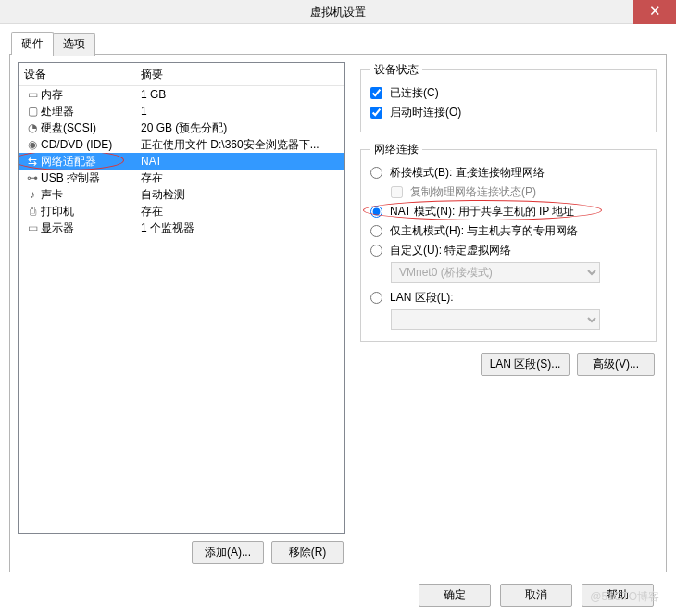 The image size is (676, 616). I want to click on net-legend: 网络连接, so click(396, 150).